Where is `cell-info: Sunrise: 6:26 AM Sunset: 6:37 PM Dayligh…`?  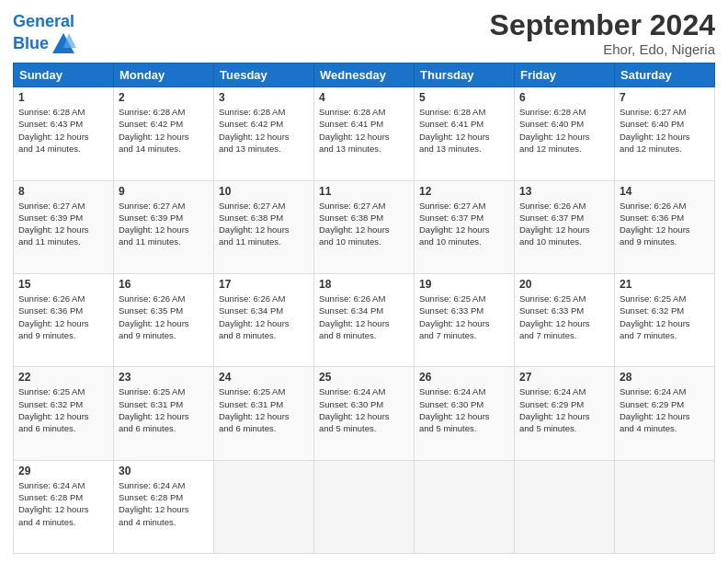
cell-info: Sunrise: 6:26 AM Sunset: 6:37 PM Dayligh… is located at coordinates (564, 224).